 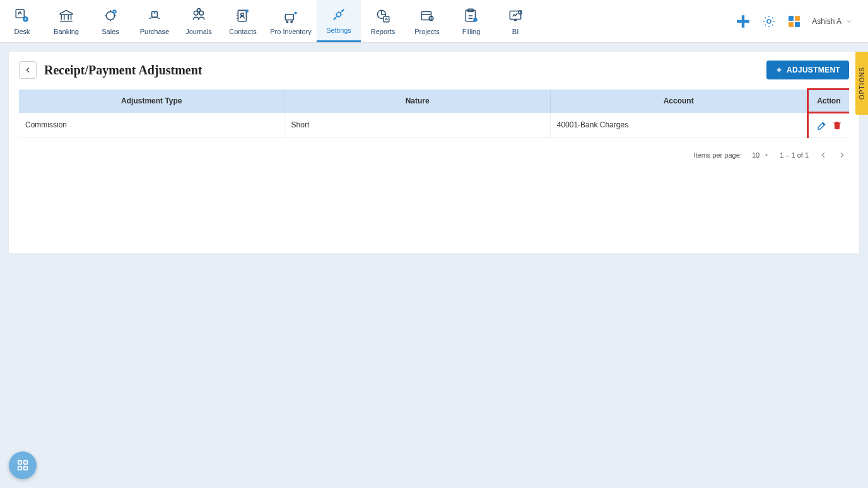 I want to click on next-page-icon, so click(x=842, y=155).